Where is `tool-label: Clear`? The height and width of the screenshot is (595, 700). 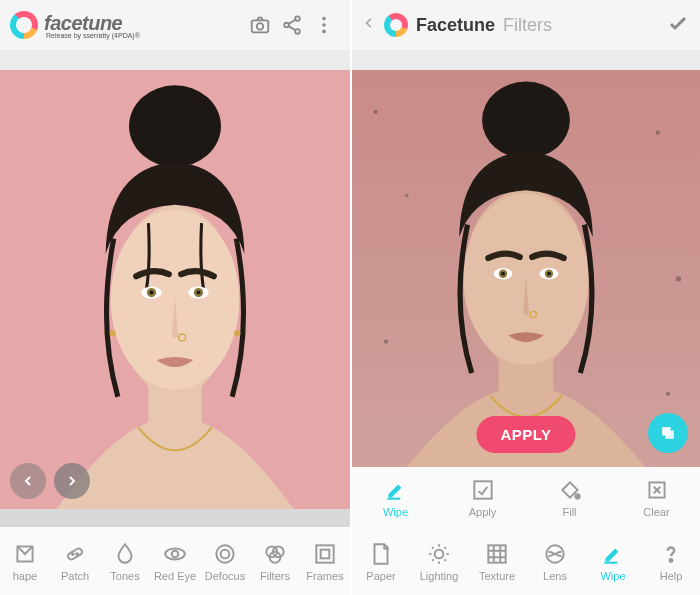 tool-label: Clear is located at coordinates (656, 512).